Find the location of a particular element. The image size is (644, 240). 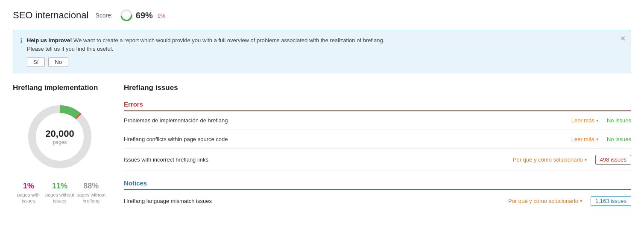

banner-content: Help us improve! We want to create a rep… is located at coordinates (206, 52).